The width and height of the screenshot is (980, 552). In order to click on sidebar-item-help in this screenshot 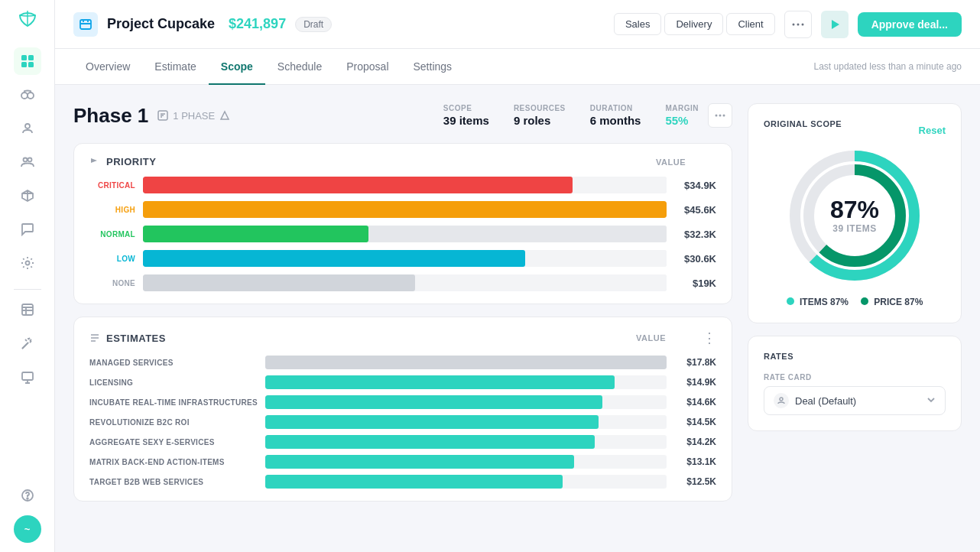, I will do `click(28, 495)`.